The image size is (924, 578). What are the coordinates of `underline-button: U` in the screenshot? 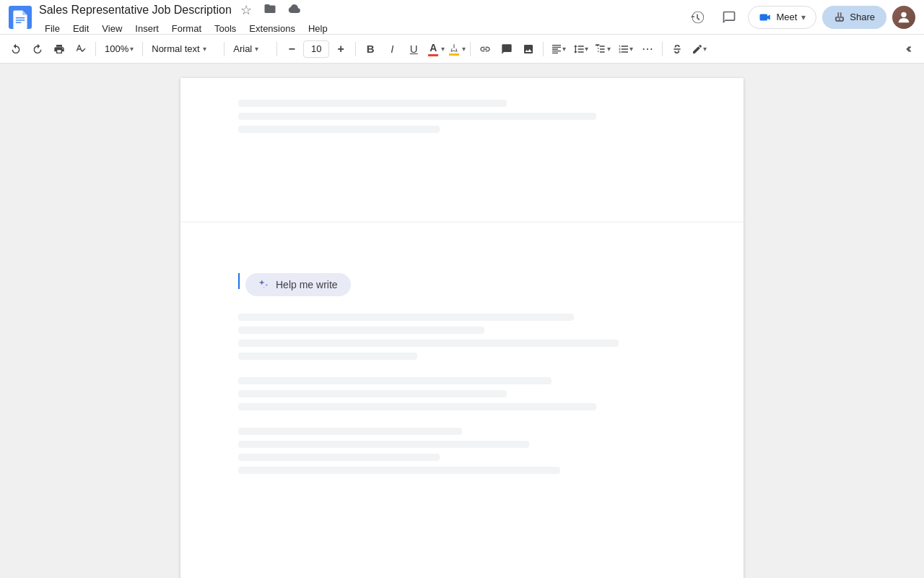 It's located at (414, 49).